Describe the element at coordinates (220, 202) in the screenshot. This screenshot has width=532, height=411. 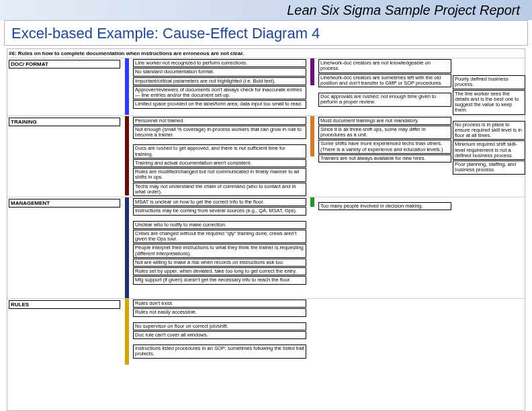
I see `table-row: MSAT is unclear on how to get the correc…` at that location.